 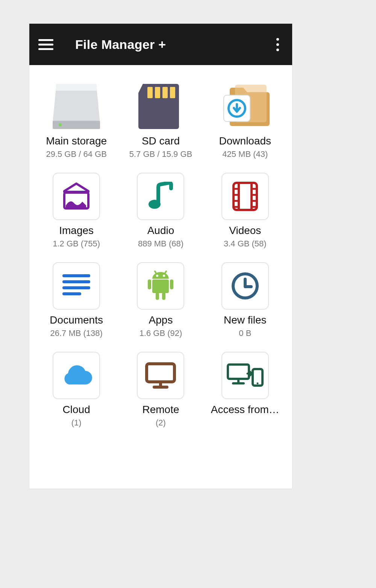 What do you see at coordinates (245, 196) in the screenshot?
I see `video-icon` at bounding box center [245, 196].